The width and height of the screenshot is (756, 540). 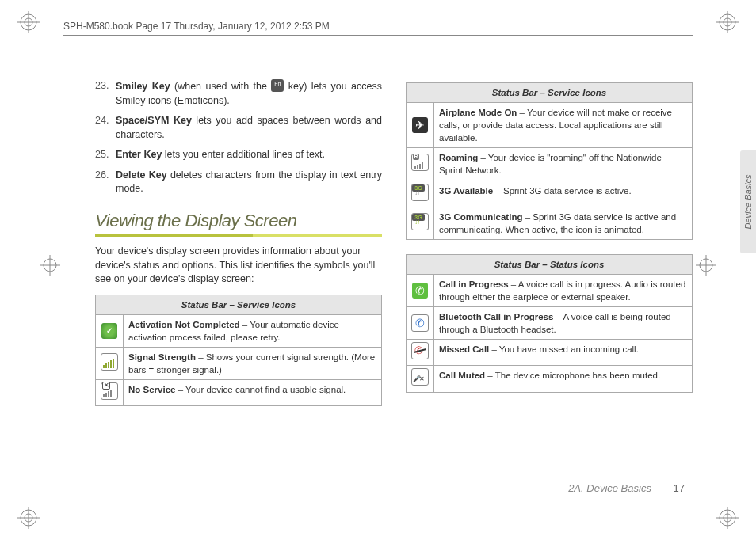 I want to click on table-row: Roaming – Your device is "roaming" off t…, so click(x=550, y=165).